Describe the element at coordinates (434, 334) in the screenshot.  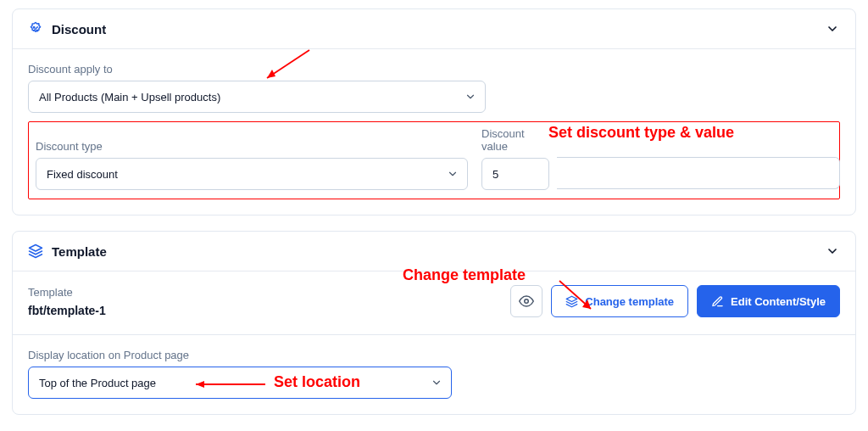
I see `divider` at that location.